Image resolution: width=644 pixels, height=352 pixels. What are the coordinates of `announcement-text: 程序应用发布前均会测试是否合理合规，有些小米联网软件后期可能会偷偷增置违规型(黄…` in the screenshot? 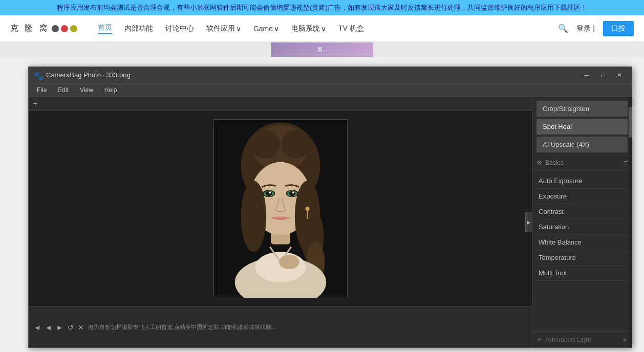 It's located at (322, 7).